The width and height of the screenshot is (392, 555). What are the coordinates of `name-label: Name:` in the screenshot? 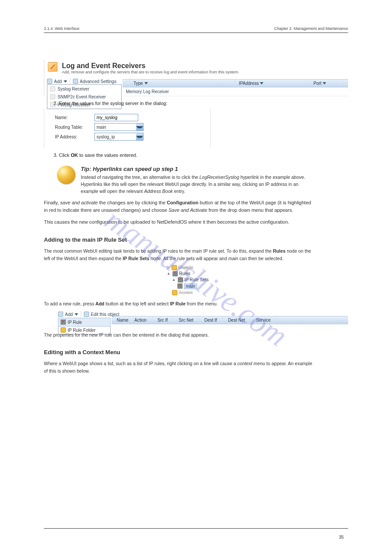 It's located at (73, 118).